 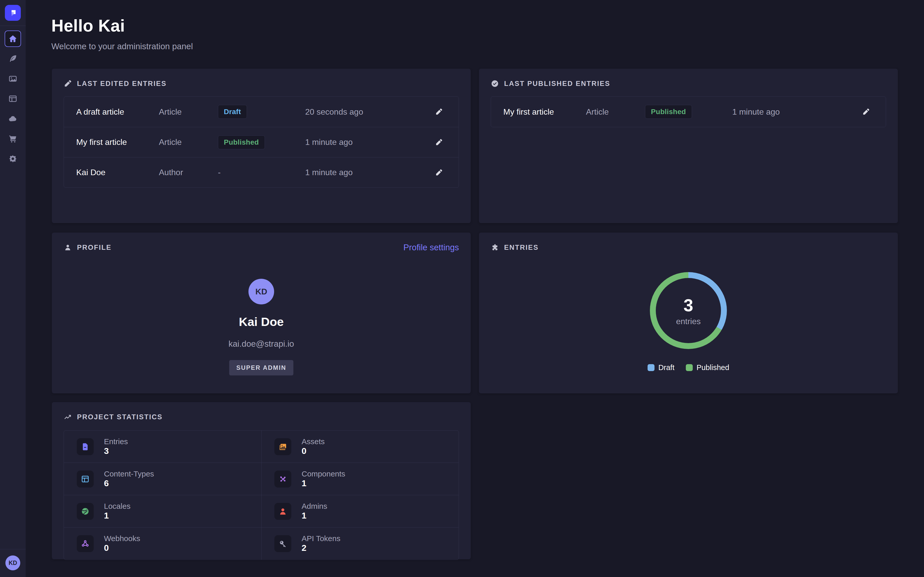 What do you see at coordinates (13, 159) in the screenshot?
I see `sidebar-item-settings` at bounding box center [13, 159].